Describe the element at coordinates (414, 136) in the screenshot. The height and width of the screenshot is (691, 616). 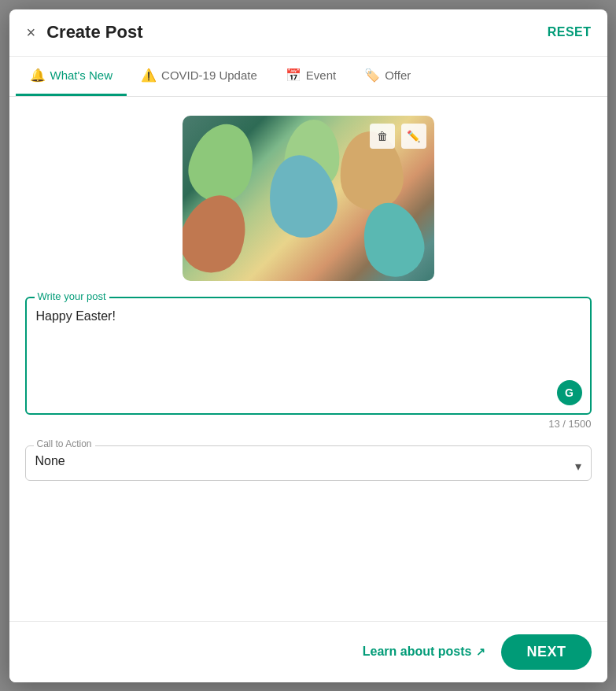
I see `edit-image-button: ✏️` at that location.